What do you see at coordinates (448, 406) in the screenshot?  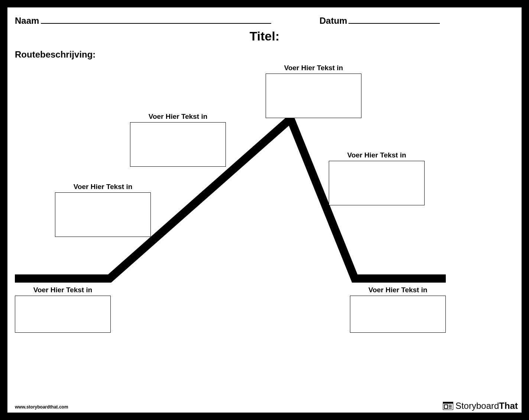 I see `storyboard-icon` at bounding box center [448, 406].